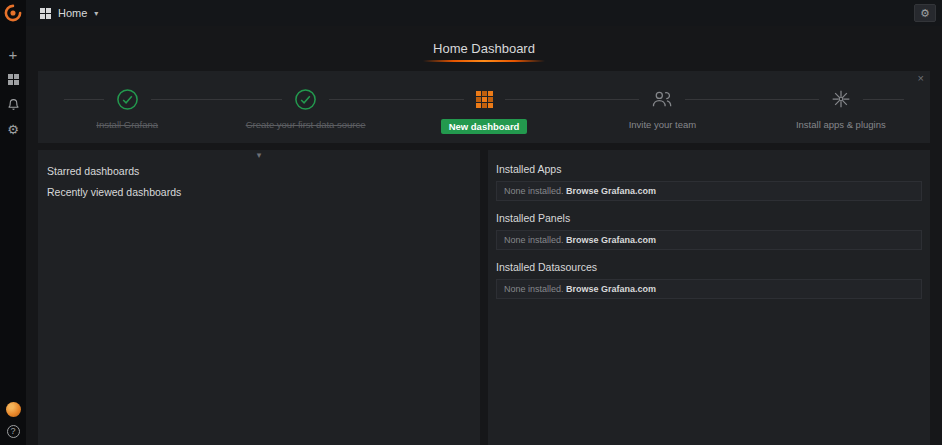 The width and height of the screenshot is (942, 445). I want to click on dashboard-picker-label: Home, so click(72, 13).